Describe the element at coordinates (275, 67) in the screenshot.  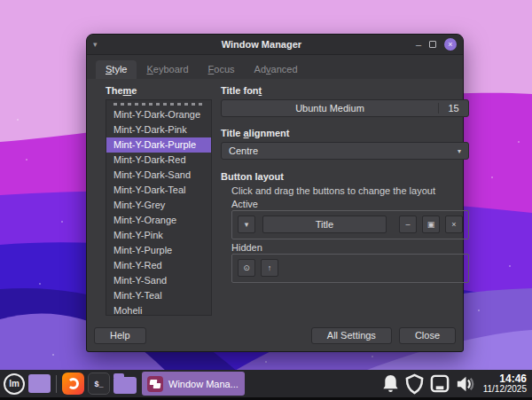
I see `tab-strip: Style Keyboard Focus Advanced` at that location.